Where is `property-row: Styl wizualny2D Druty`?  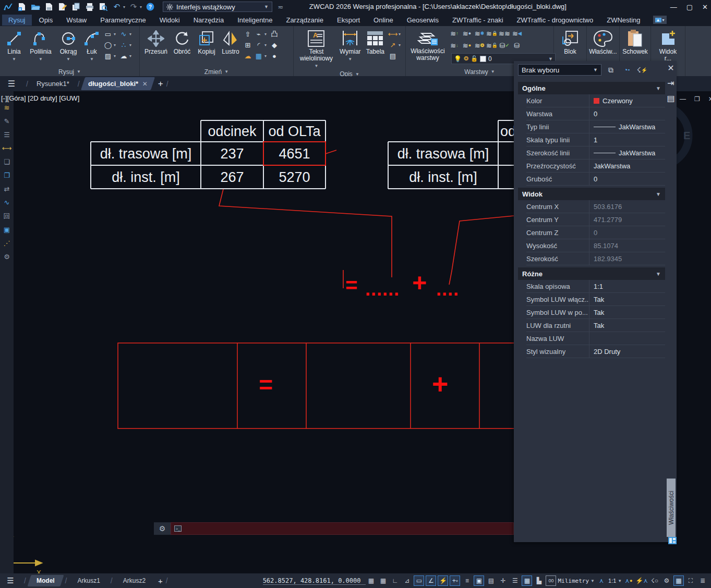 property-row: Styl wizualny2D Druty is located at coordinates (596, 351).